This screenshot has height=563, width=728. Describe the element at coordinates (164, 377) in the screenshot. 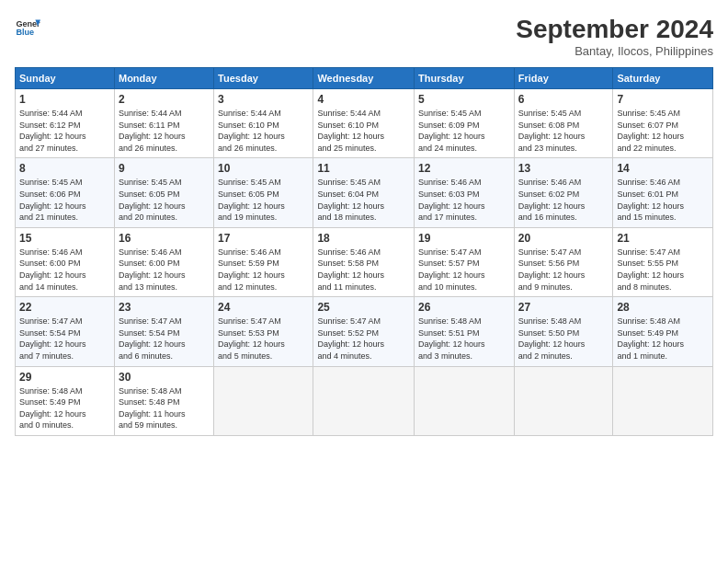

I see `day-number: 30` at that location.